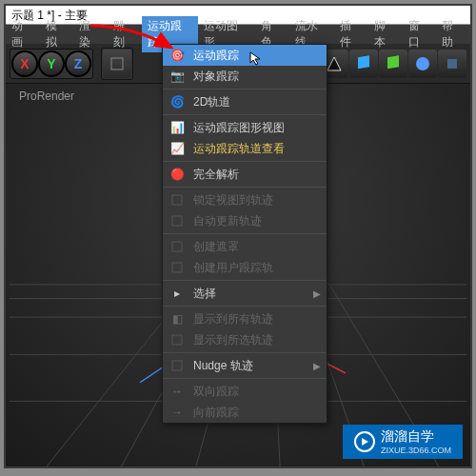  I want to click on sphere-icon, so click(423, 64).